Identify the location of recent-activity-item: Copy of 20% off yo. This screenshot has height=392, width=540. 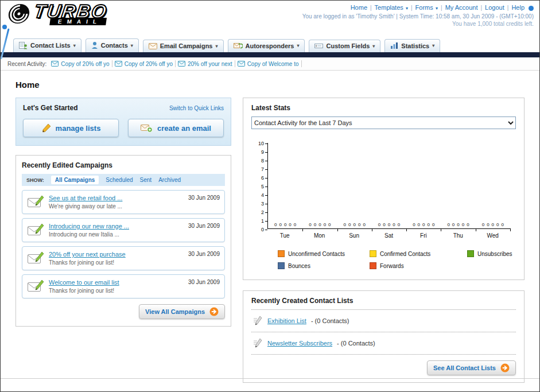
(143, 64).